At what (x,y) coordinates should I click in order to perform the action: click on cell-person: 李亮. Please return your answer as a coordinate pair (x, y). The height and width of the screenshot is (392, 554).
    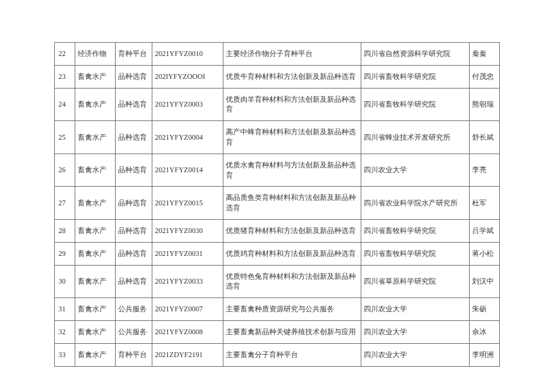
    Looking at the image, I should click on (484, 170).